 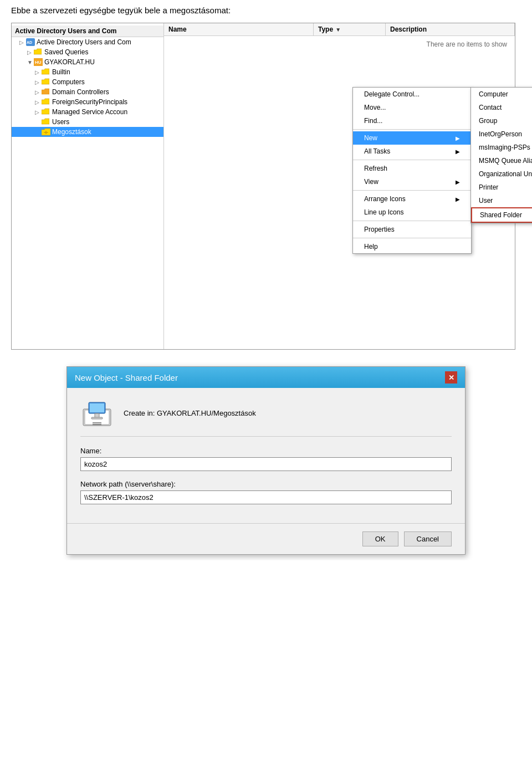 What do you see at coordinates (412, 138) in the screenshot?
I see `ctx-new: New ▶` at bounding box center [412, 138].